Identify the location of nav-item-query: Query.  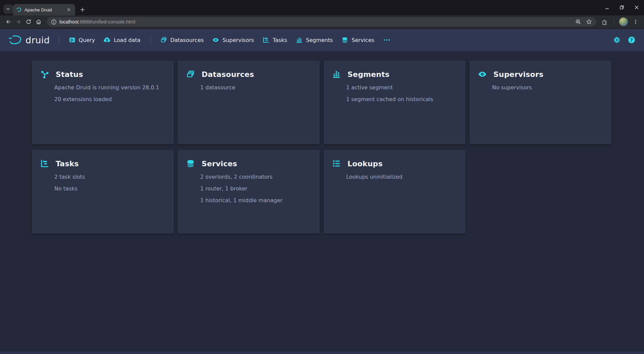
(82, 40).